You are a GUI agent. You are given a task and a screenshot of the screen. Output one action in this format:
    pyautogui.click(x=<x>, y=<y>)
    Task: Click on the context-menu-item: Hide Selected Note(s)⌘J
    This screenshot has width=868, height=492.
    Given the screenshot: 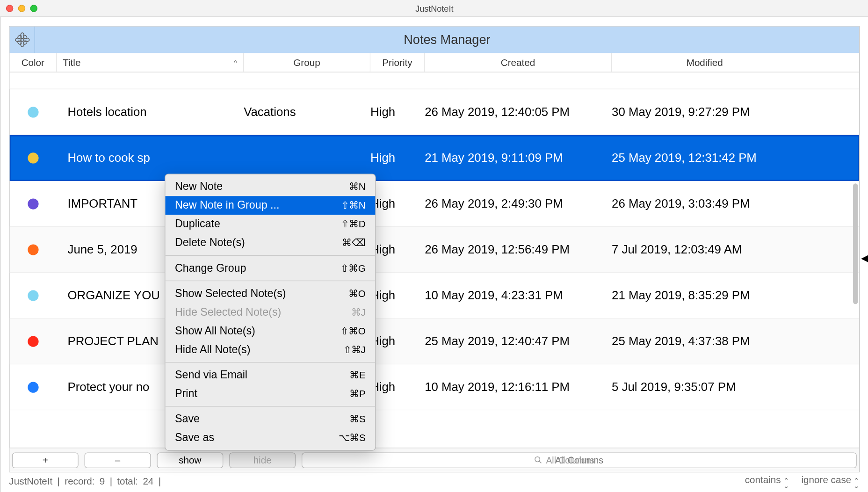 What is the action you would take?
    pyautogui.click(x=270, y=312)
    